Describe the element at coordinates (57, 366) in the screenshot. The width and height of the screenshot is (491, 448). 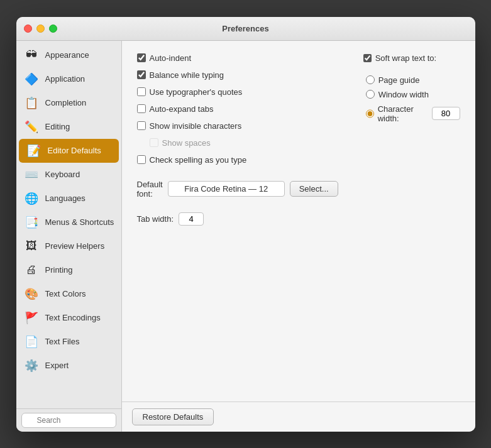
I see `sidebar-item-label: Expert` at that location.